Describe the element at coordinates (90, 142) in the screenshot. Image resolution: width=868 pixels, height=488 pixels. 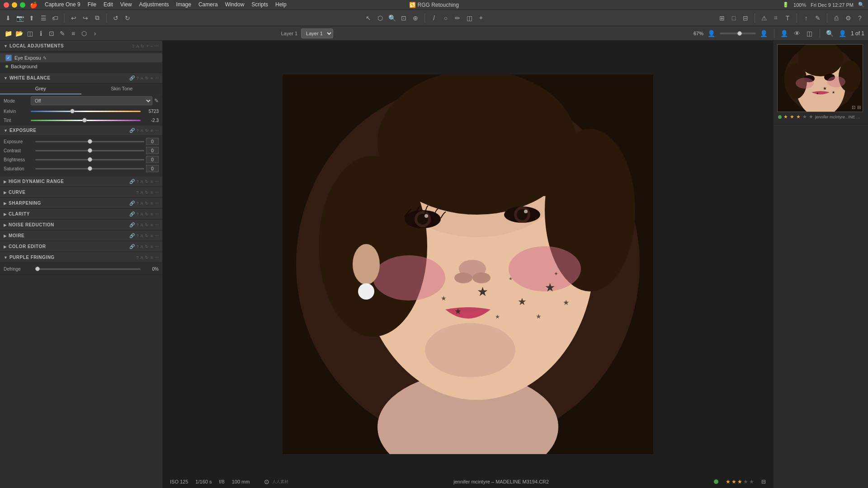
I see `exposure-slider` at that location.